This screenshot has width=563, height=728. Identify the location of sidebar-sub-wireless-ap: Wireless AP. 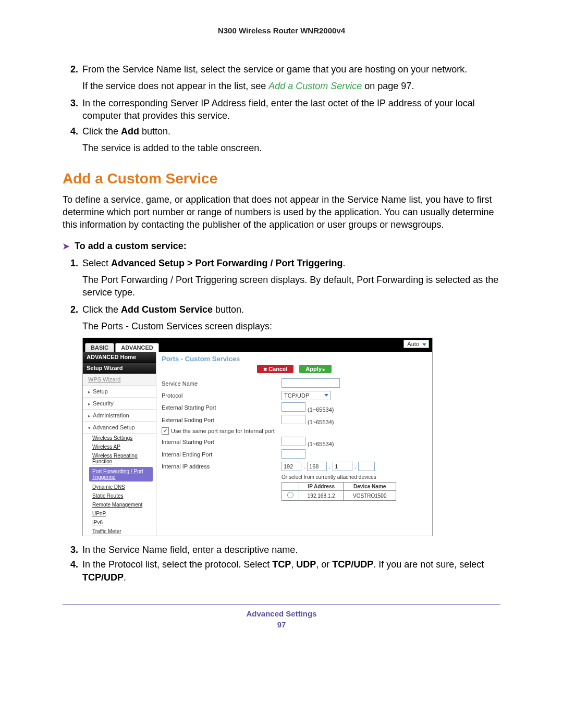
(119, 447).